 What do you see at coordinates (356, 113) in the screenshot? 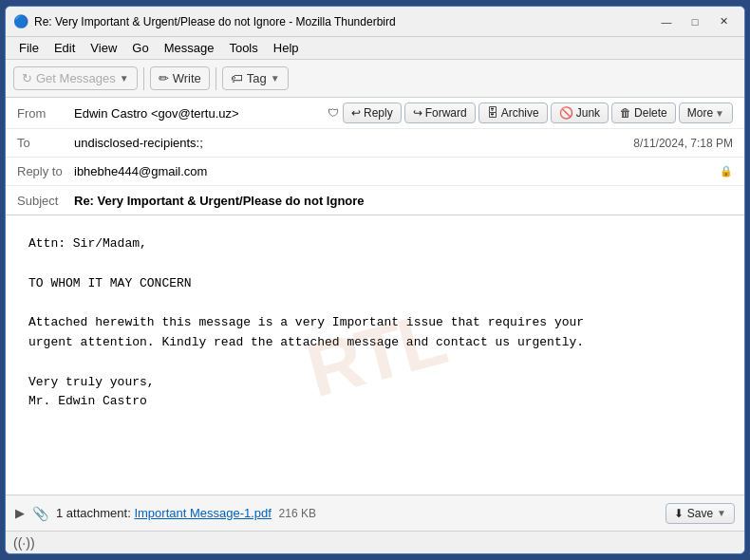
I see `reply-icon: ↩` at bounding box center [356, 113].